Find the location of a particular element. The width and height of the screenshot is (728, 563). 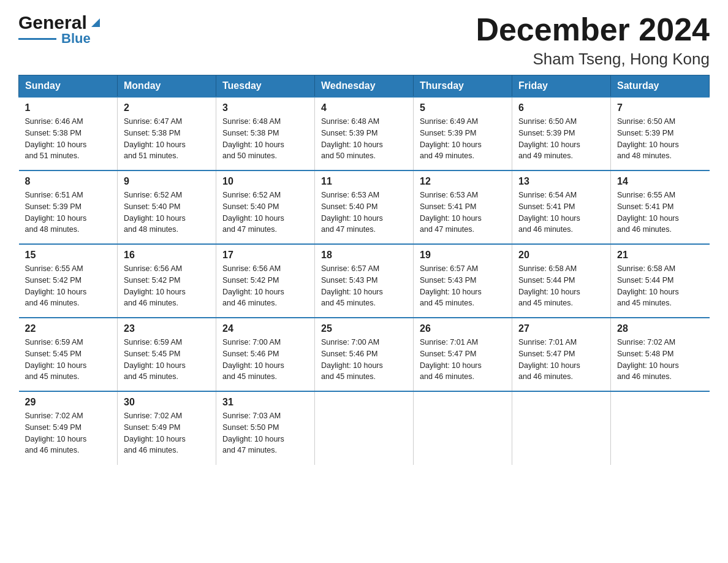

day-info: Sunrise: 6:55 AM Sunset: 5:42 PM Dayligh… is located at coordinates (69, 286).